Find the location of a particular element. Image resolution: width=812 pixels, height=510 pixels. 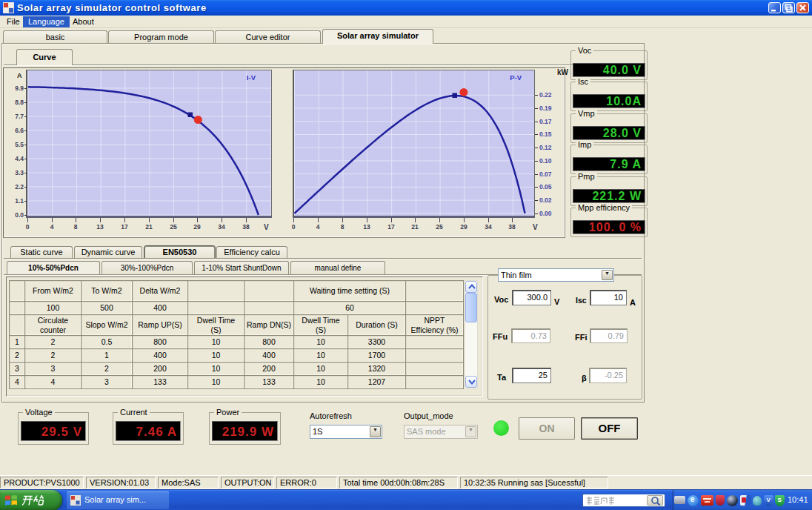

svg-text: I-V is located at coordinates (252, 77).